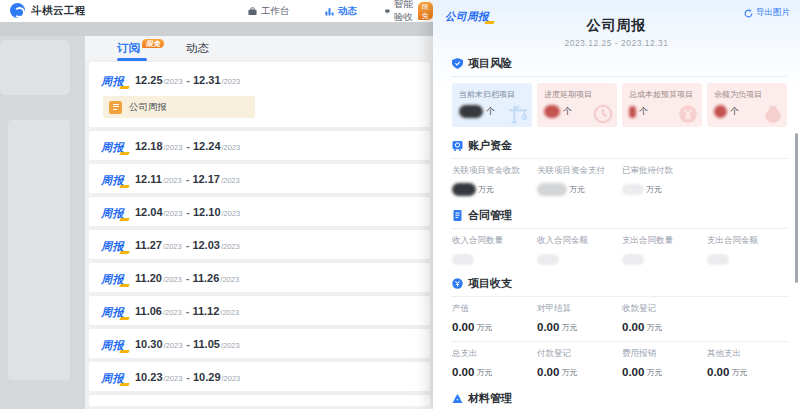 The image size is (800, 409). Describe the element at coordinates (260, 178) in the screenshot. I see `report-list-item: 周报 12.11/2023-12.17/2023` at that location.